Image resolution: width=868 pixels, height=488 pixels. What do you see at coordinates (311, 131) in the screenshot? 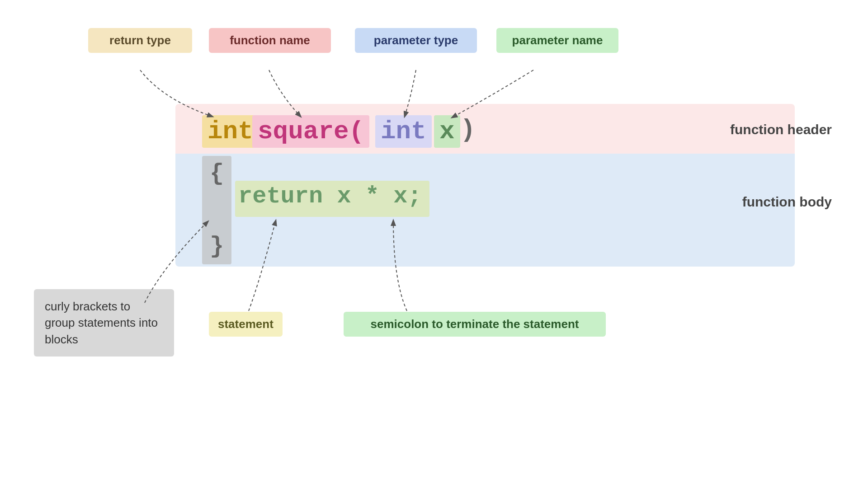
I see `code-function-name: square(` at bounding box center [311, 131].